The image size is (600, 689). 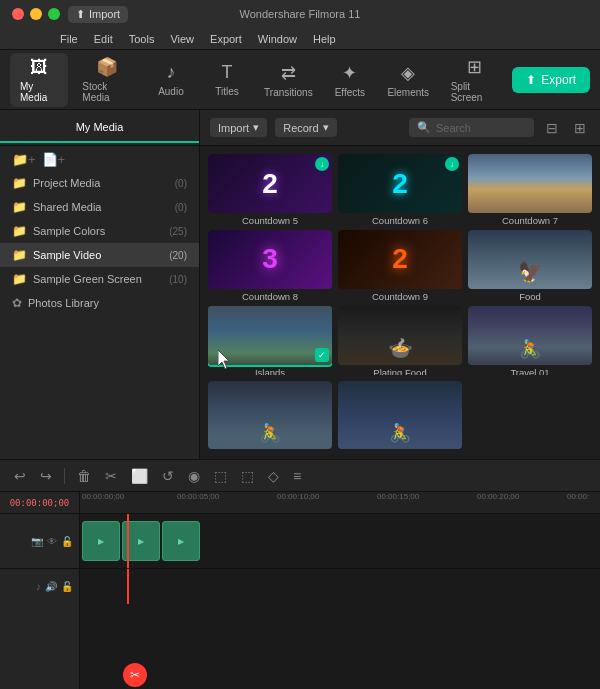 I want to click on sidebar-item-shared-media: 📁 Shared Media (0), so click(x=100, y=207).